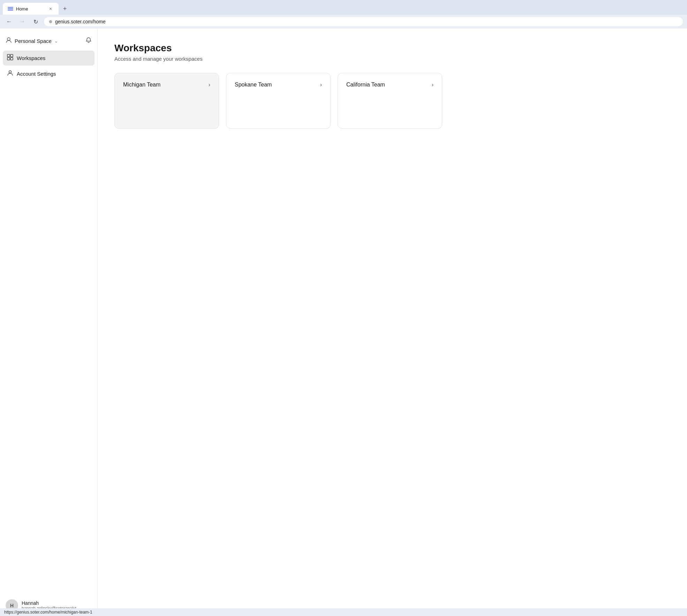 This screenshot has height=616, width=687. I want to click on workspace-card-name: Spokane Team, so click(253, 85).